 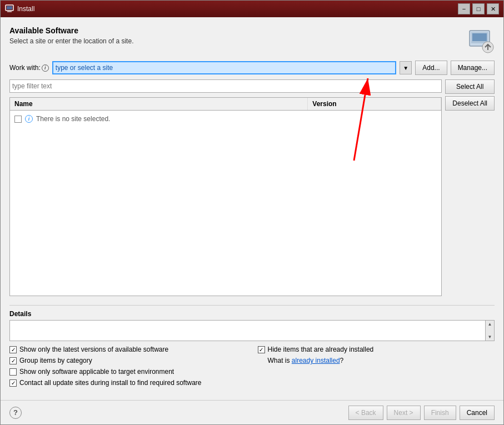 What do you see at coordinates (477, 413) in the screenshot?
I see `cancel-button: Cancel` at bounding box center [477, 413].